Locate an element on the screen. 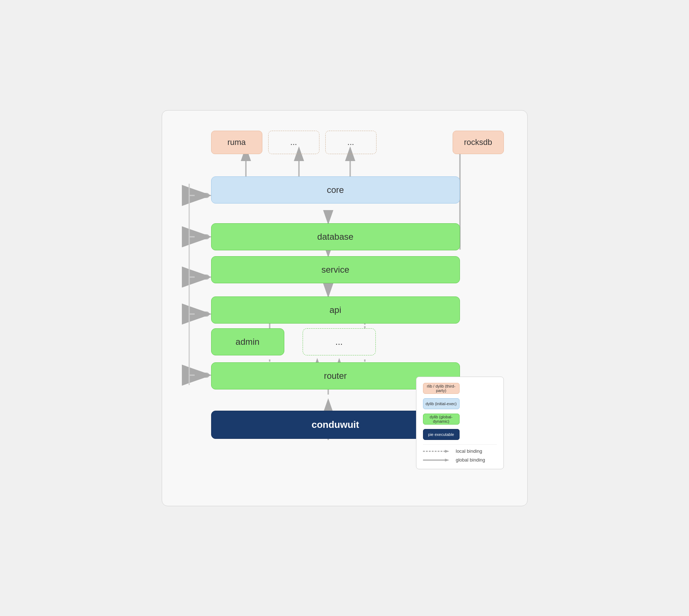 The height and width of the screenshot is (616, 689). ellipsis3-label: ... is located at coordinates (339, 342).